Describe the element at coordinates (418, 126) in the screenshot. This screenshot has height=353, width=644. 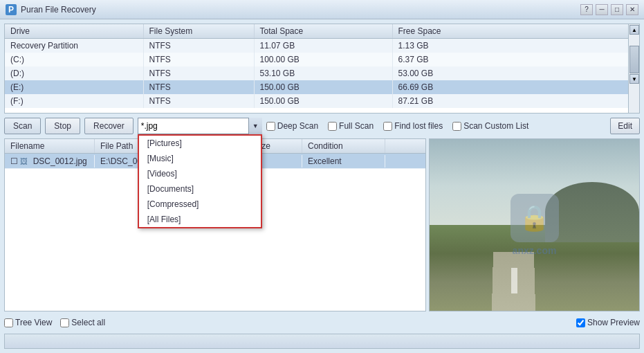
I see `find-lost-label: Find lost files` at that location.